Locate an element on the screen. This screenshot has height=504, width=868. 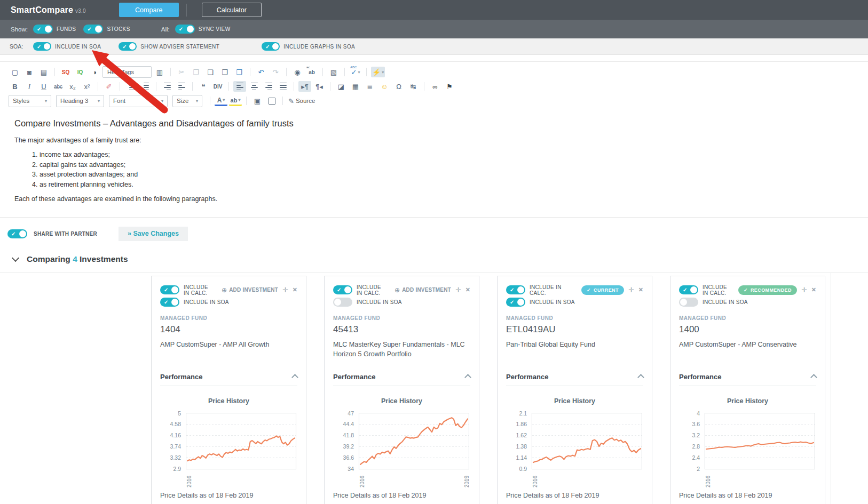
copy-icon: ❐ is located at coordinates (196, 72).